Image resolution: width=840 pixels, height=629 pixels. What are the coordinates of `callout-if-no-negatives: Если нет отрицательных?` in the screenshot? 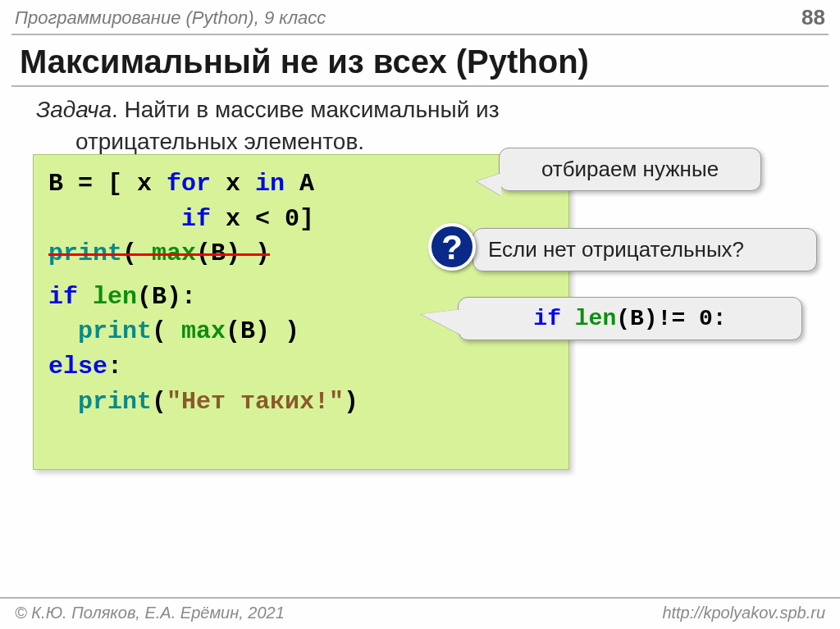 It's located at (645, 249).